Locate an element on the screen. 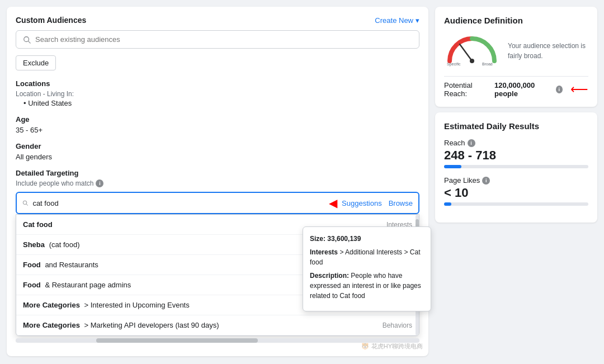 The image size is (604, 364). svg-text: Broad is located at coordinates (488, 64).